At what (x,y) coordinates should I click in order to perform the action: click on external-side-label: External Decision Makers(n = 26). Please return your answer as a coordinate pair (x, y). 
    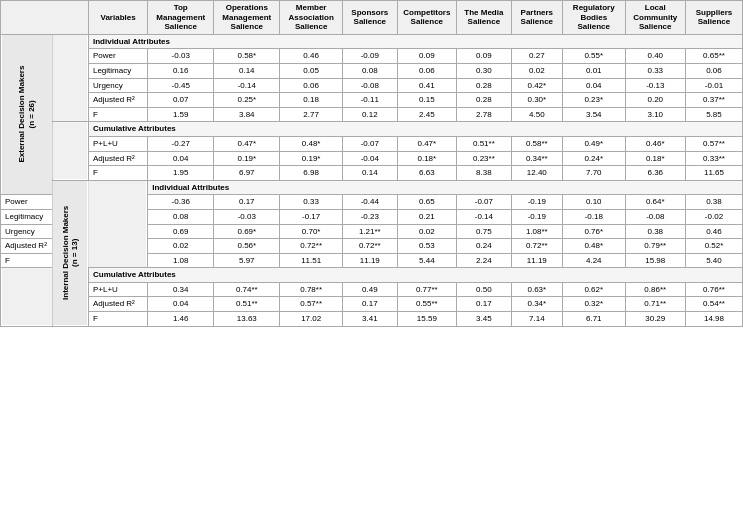
    Looking at the image, I should click on (27, 114).